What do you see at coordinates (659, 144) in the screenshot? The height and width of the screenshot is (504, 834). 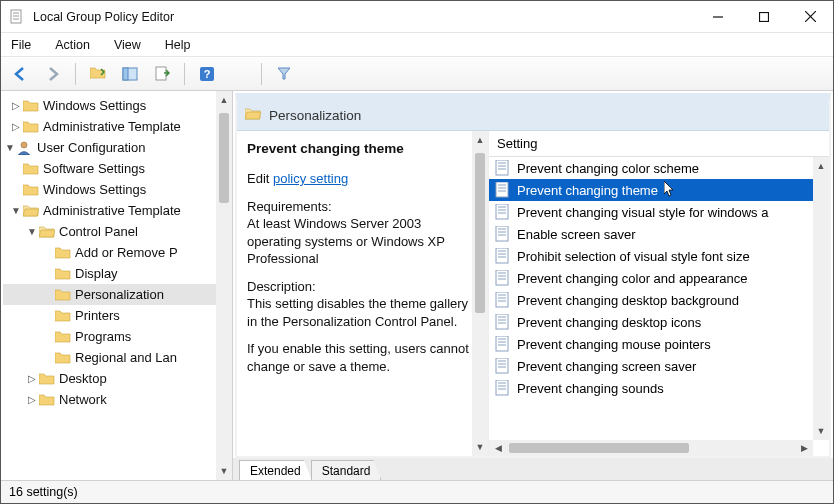 I see `list-header: Setting` at bounding box center [659, 144].